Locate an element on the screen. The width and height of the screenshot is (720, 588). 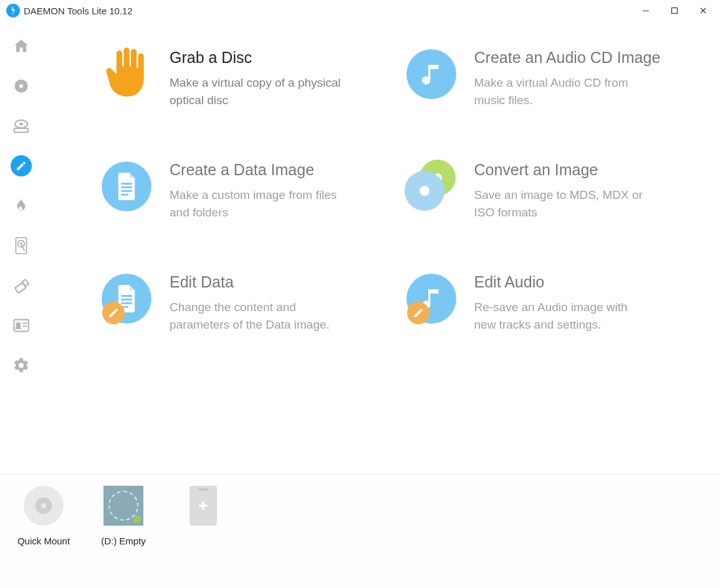
hand-icon is located at coordinates (127, 74).